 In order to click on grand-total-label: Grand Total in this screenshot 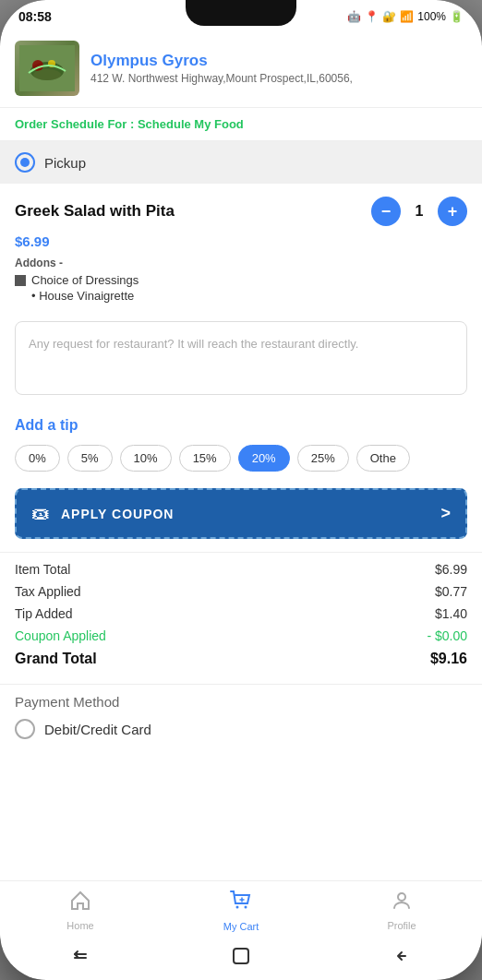, I will do `click(55, 659)`.